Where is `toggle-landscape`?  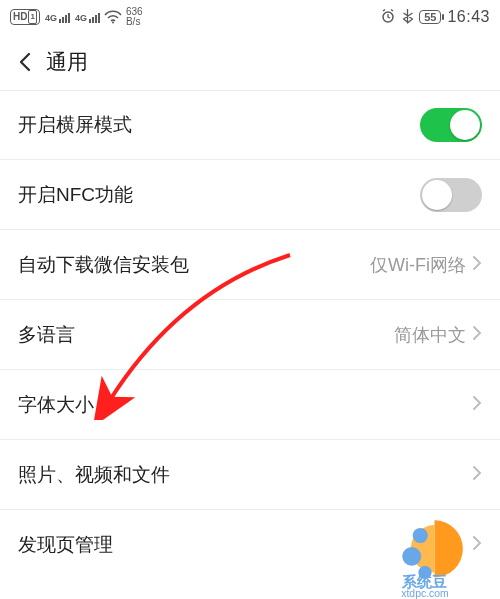
toggle-landscape is located at coordinates (451, 125).